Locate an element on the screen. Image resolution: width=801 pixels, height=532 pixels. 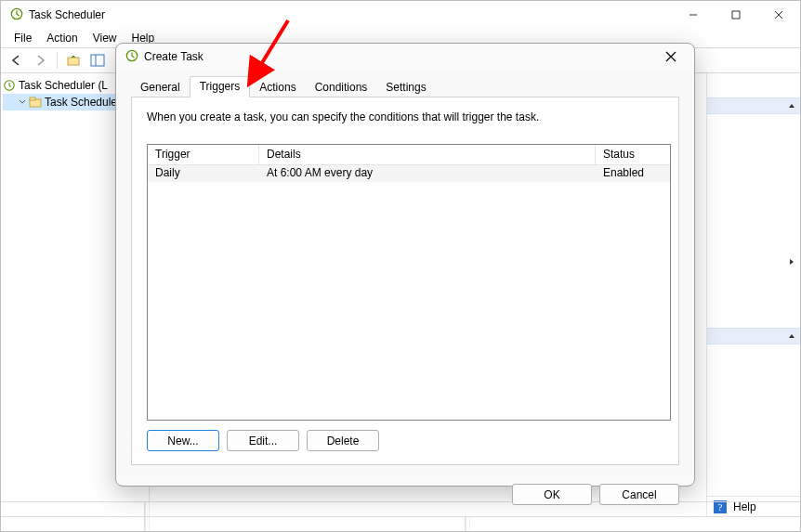
menu-action: Action is located at coordinates (61, 38).